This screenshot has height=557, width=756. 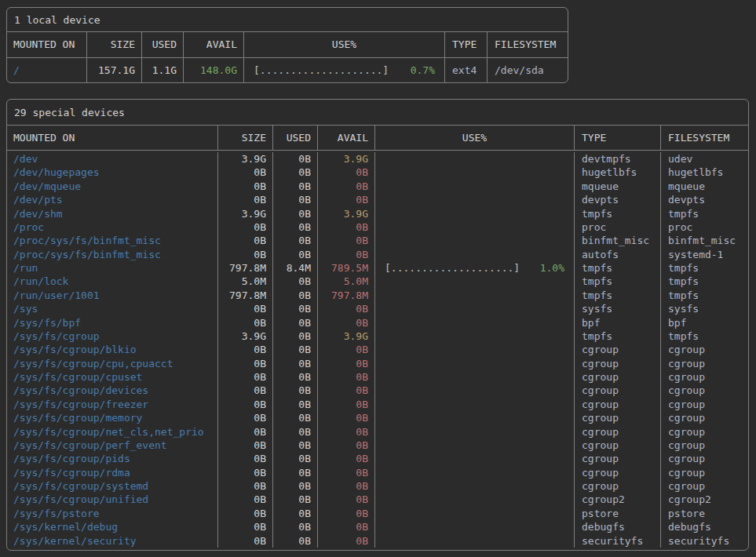 I want to click on mount-cell: /proc, so click(x=113, y=228).